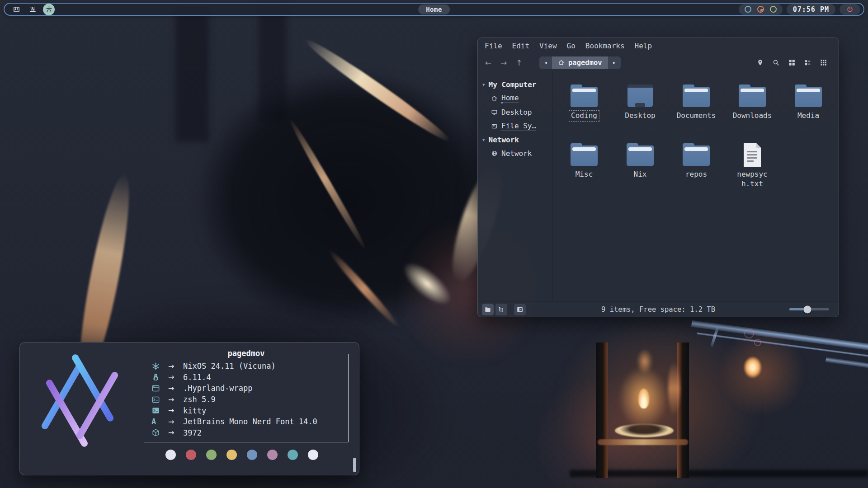 The width and height of the screenshot is (868, 488). I want to click on directory-tree-button, so click(501, 310).